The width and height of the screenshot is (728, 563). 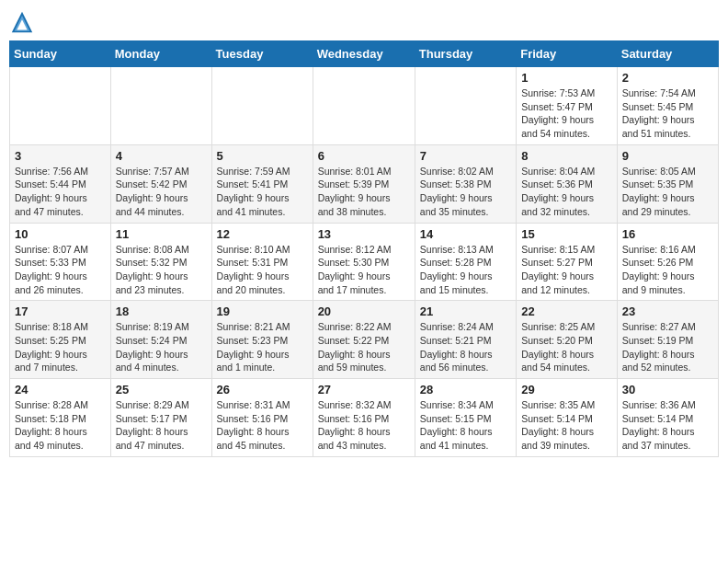 I want to click on day-info: Sunrise: 8:08 AM Sunset: 5:32 PM Dayligh…, so click(x=162, y=270).